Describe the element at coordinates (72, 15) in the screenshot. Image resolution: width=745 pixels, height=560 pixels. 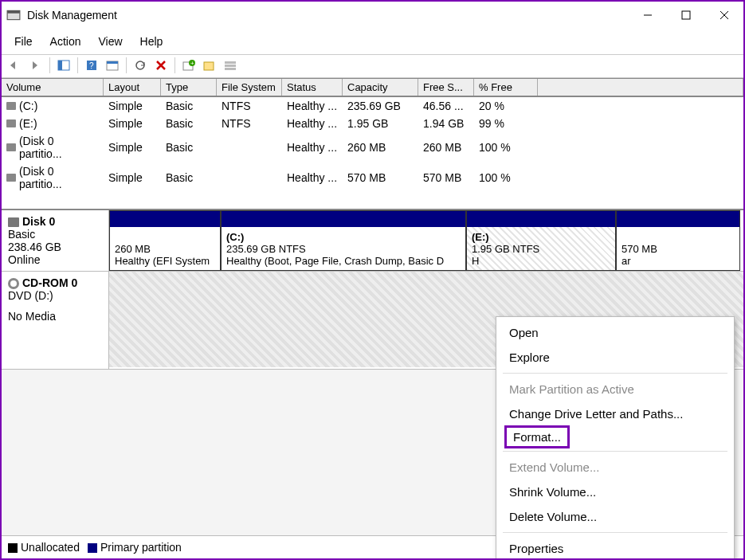
I see `window-title: Disk Management` at that location.